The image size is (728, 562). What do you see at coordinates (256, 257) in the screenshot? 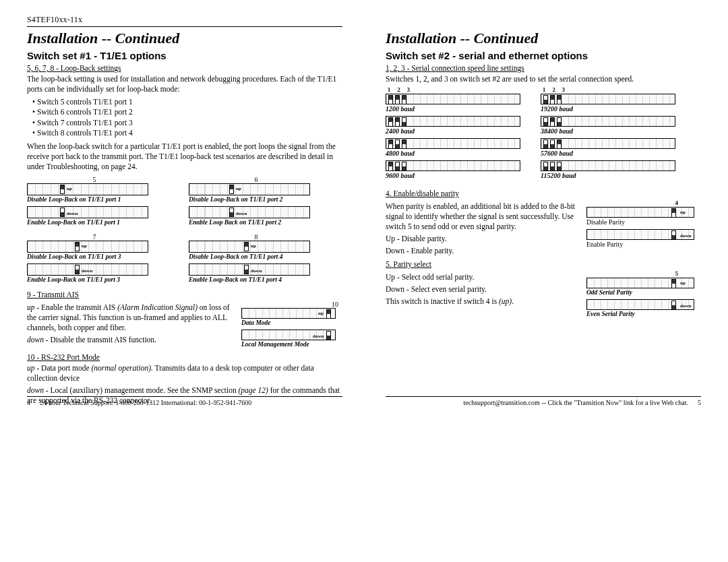
I see `dip-caption: Disable Loop-Back on T1/E1 port 4` at bounding box center [256, 257].